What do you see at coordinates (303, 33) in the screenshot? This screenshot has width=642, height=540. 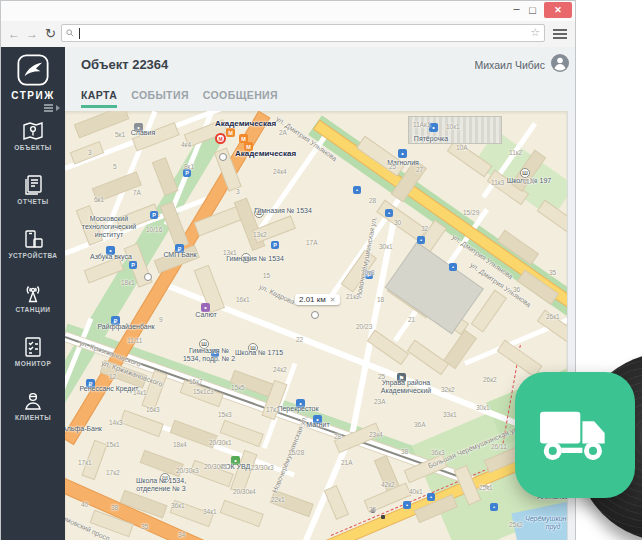 I see `address-bar: ☆` at bounding box center [303, 33].